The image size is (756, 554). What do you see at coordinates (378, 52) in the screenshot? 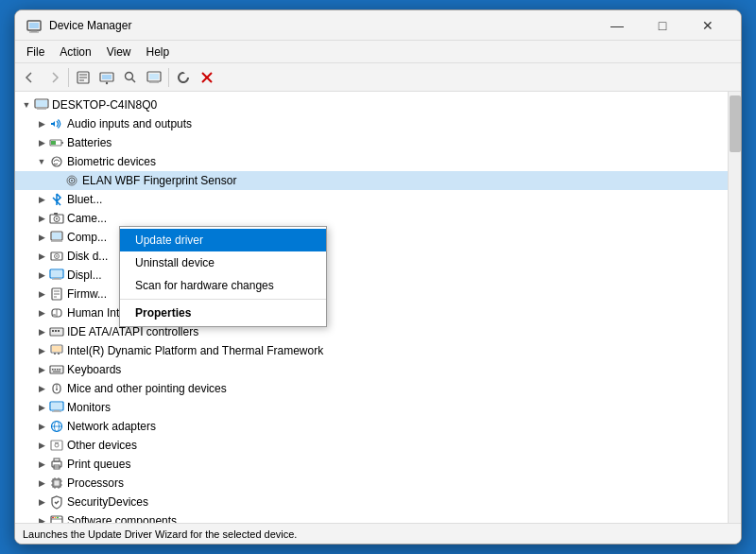
I see `menu-bar: File Action View Help` at bounding box center [378, 52].